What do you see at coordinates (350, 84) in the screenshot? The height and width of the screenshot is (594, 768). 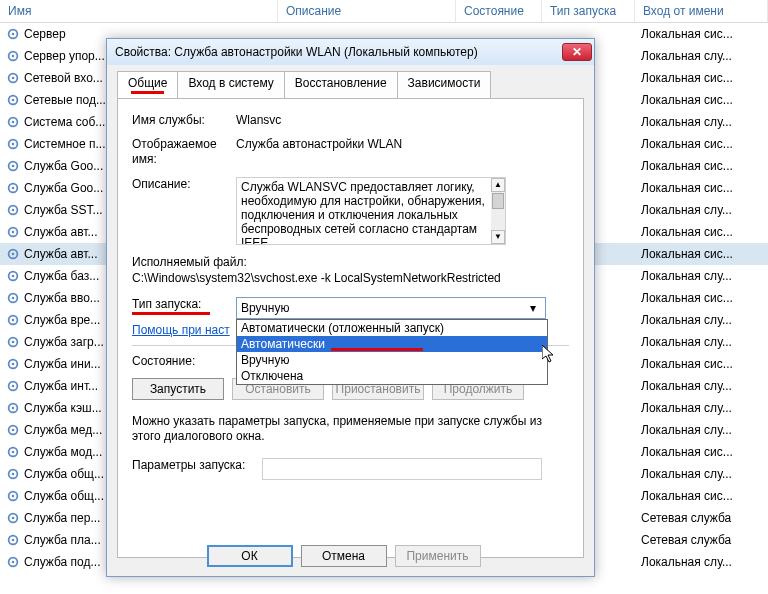 I see `tabs: Общие Вход в систему Восстановление Зави…` at bounding box center [350, 84].